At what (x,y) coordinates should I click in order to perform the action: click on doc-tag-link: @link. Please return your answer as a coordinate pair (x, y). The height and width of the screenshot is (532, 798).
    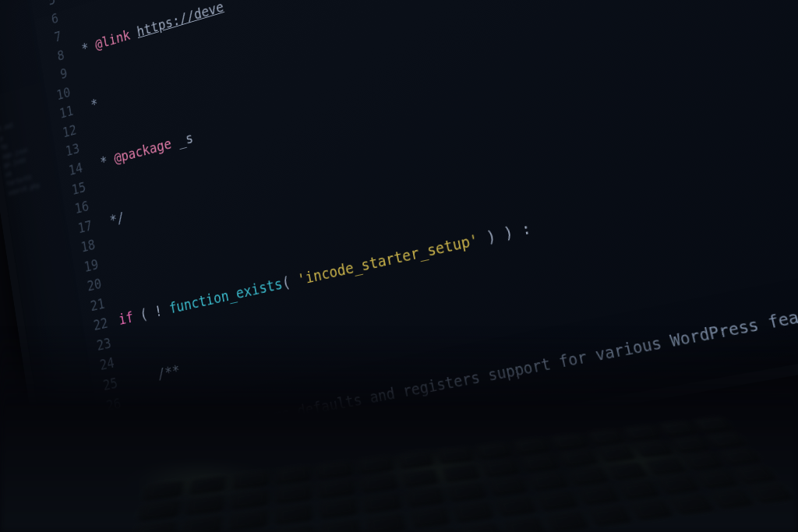
    Looking at the image, I should click on (113, 39).